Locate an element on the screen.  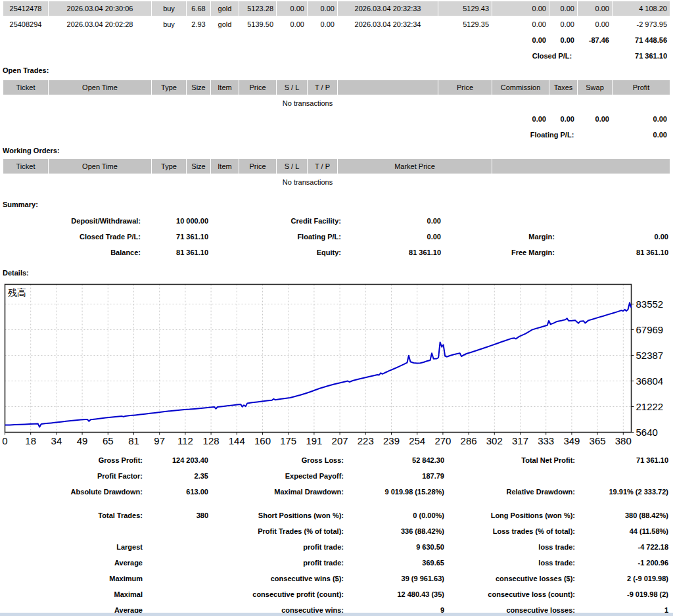
x-tick-label: 317 is located at coordinates (521, 440).